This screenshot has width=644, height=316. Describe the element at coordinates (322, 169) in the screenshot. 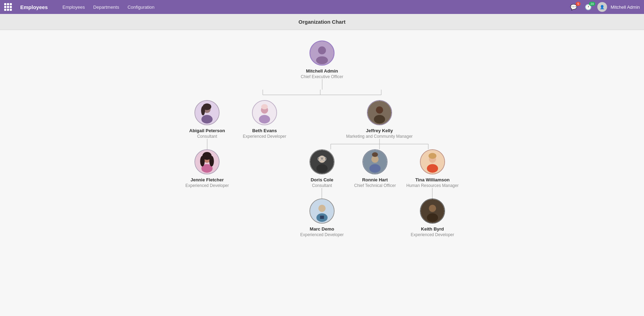

I see `node-doris-cole: Doris Cole Consultant` at that location.